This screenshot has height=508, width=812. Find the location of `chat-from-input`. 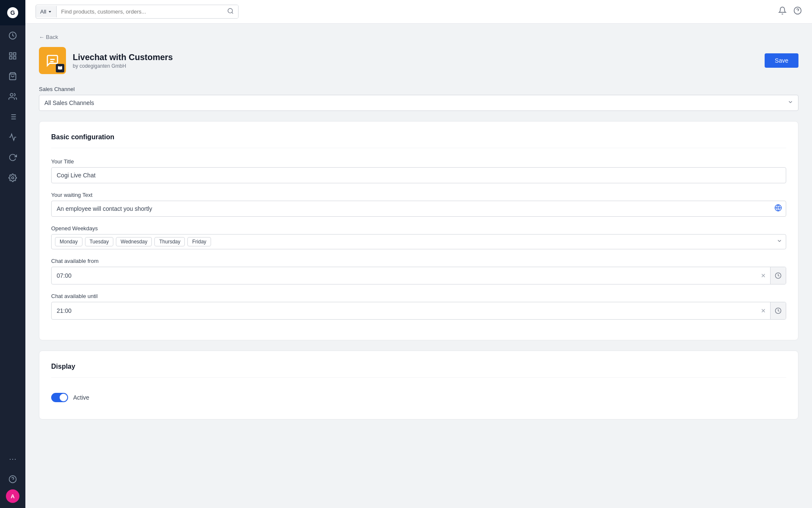

chat-from-input is located at coordinates (404, 276).